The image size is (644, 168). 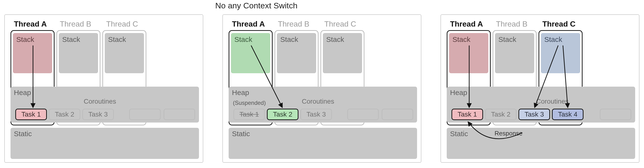 I want to click on task-label: Task 4, so click(x=568, y=114).